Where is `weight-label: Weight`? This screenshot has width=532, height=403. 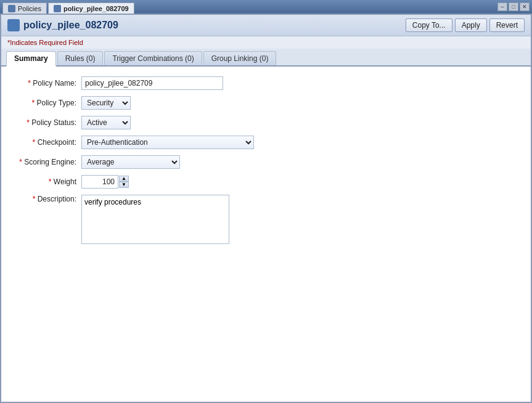 weight-label: Weight is located at coordinates (44, 182).